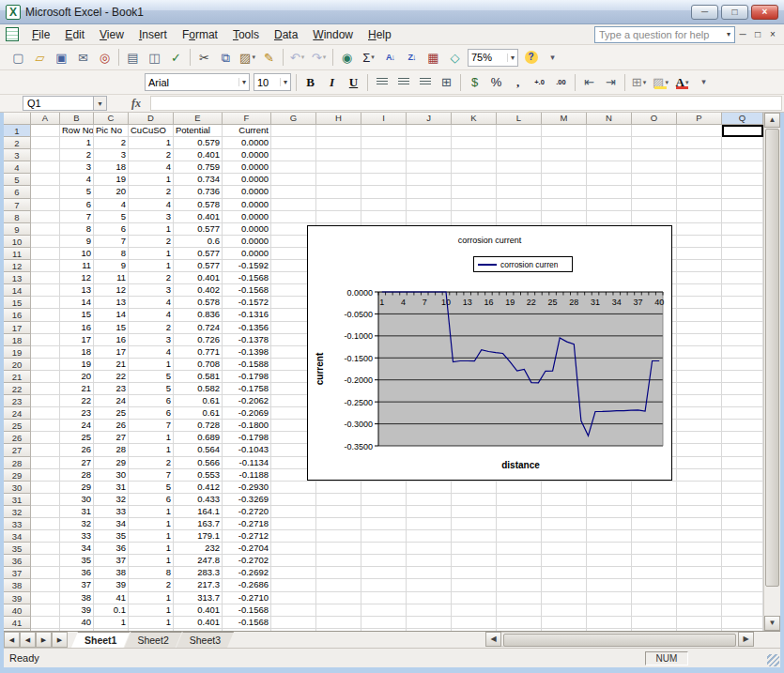 This screenshot has width=784, height=673. I want to click on cell-C19: 17, so click(111, 353).